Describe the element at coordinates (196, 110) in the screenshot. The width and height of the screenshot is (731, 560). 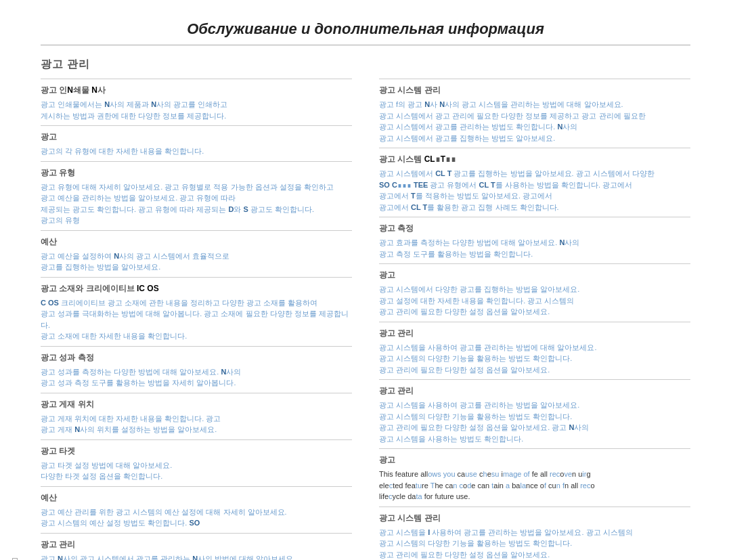
I see `topic-1-body: 광고 인쇄물에서는 N사의 제품과 N사의 광고를 인쇄하고 게시하는 방법과 …` at that location.